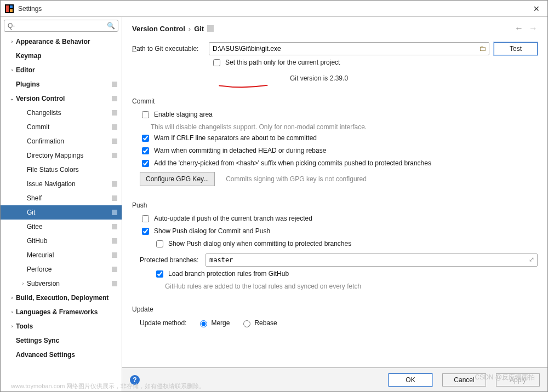  I want to click on sidebar-item-editor: ›Editor, so click(61, 70).